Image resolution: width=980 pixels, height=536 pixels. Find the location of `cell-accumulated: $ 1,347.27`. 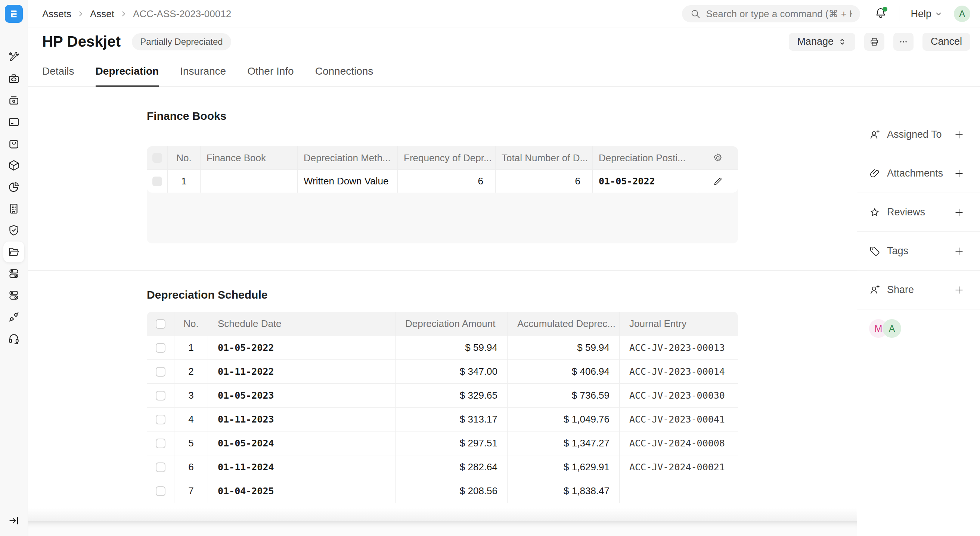

cell-accumulated: $ 1,347.27 is located at coordinates (563, 443).